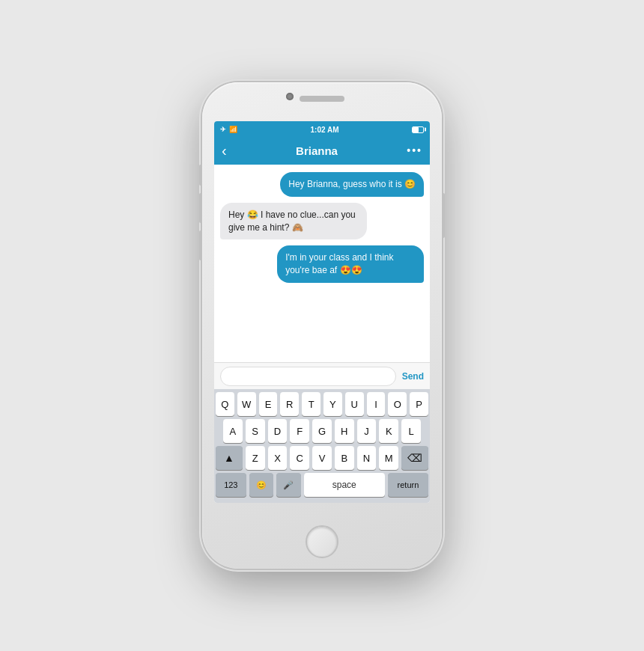 Image resolution: width=644 pixels, height=651 pixels. I want to click on volume-up-button, so click(201, 208).